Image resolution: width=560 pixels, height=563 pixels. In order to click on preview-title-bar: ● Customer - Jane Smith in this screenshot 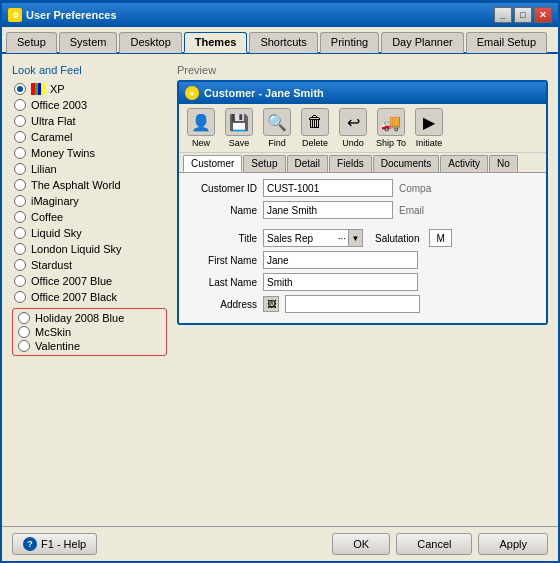, I will do `click(362, 93)`.